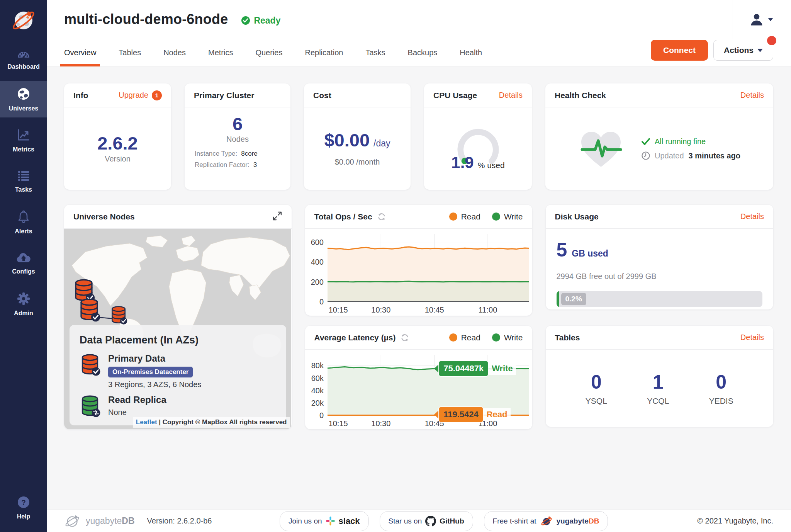  What do you see at coordinates (180, 521) in the screenshot?
I see `footer-version: Version: 2.6.2.0-b6` at bounding box center [180, 521].